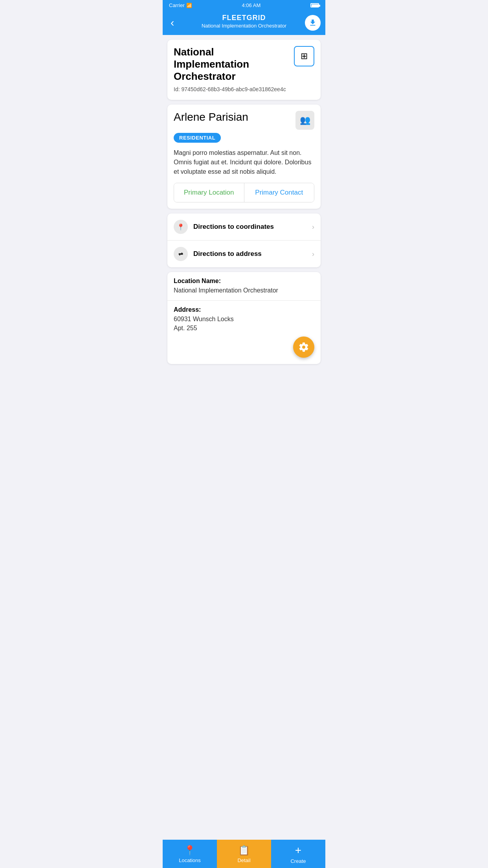 The image size is (488, 868). I want to click on id-card-id: Id: 97450d62-68b3-49b6-abc9-a0e31862ee4c, so click(232, 90).